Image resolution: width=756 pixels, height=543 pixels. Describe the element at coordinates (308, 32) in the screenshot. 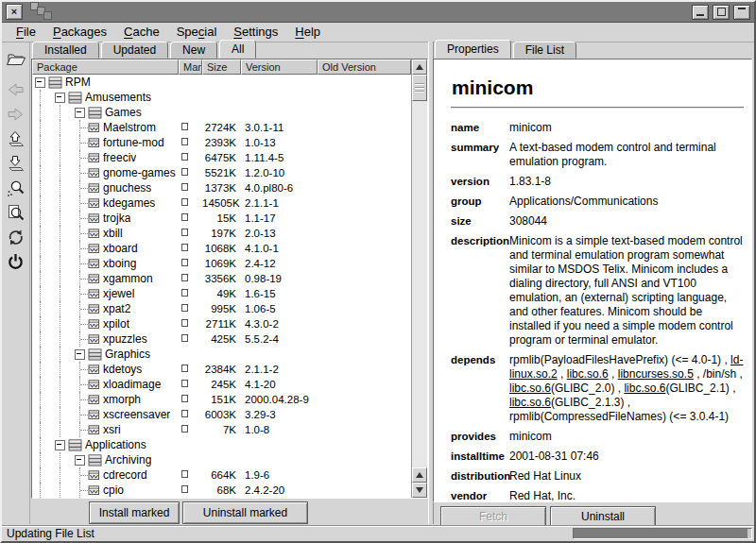

I see `menu-item-help: Help` at that location.